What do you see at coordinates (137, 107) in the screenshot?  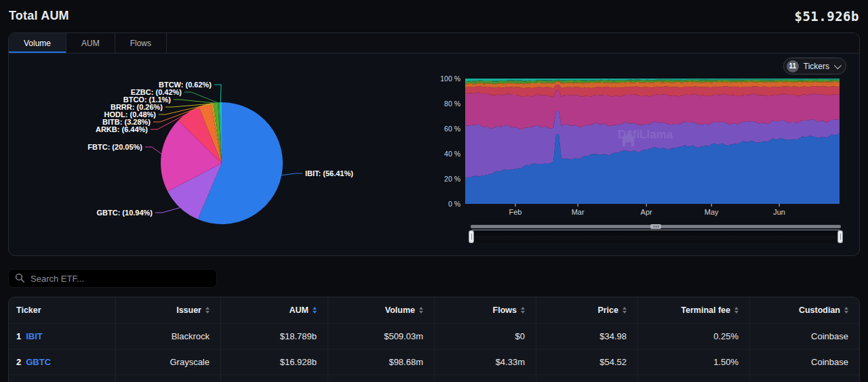 I see `pie-label-BRRR: BRRR: (0.26%)` at bounding box center [137, 107].